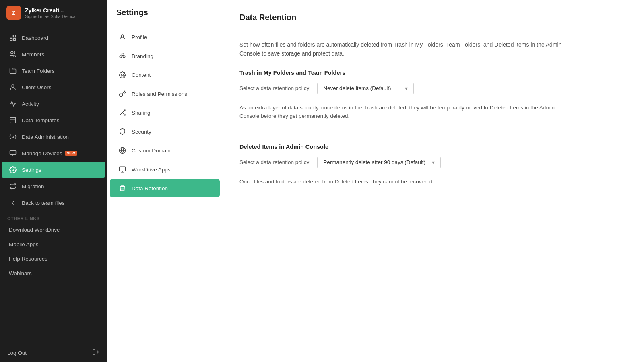 Image resolution: width=644 pixels, height=362 pixels. What do you see at coordinates (17, 353) in the screenshot?
I see `logout-button: Log Out` at bounding box center [17, 353].